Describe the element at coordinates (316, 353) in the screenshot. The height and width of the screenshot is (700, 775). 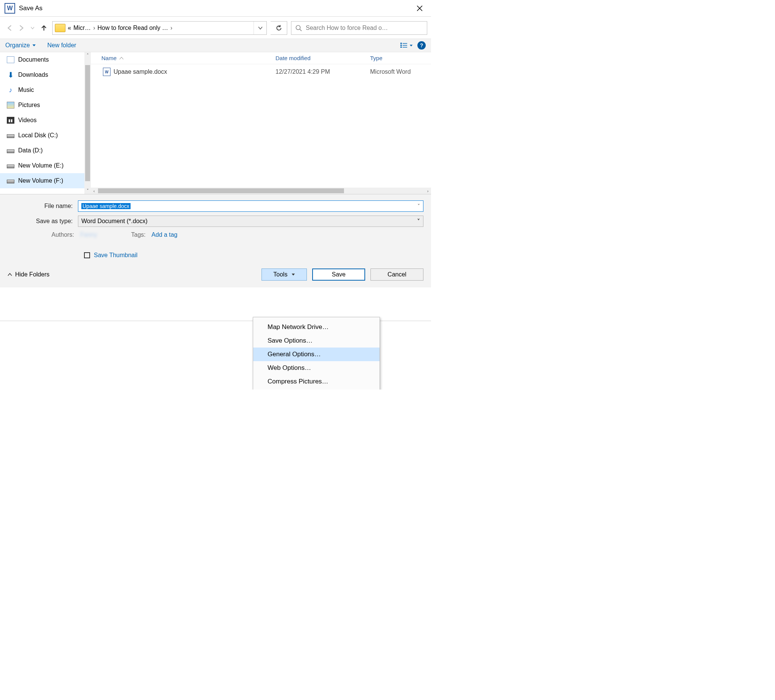
I see `tools-menu: Map Network Drive…Save Options…General O…` at that location.